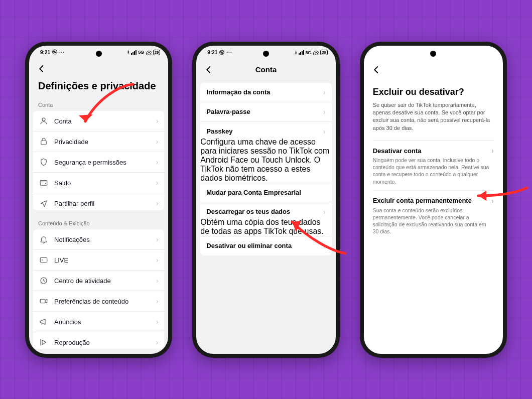 The width and height of the screenshot is (532, 399). I want to click on row-label: Anúncios, so click(102, 322).